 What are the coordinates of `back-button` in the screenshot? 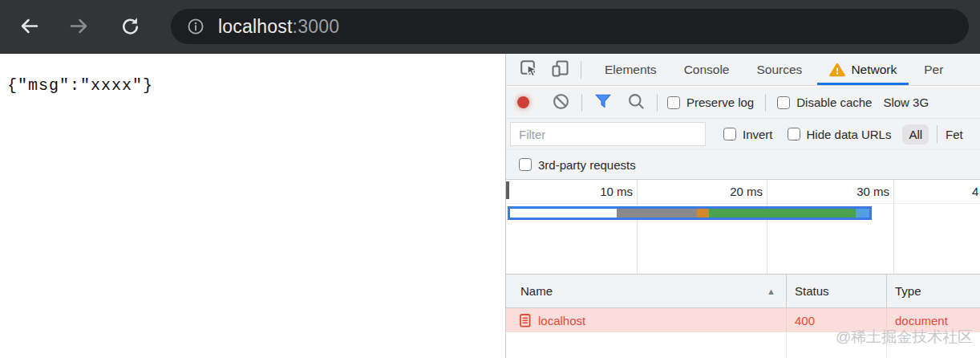 It's located at (29, 27).